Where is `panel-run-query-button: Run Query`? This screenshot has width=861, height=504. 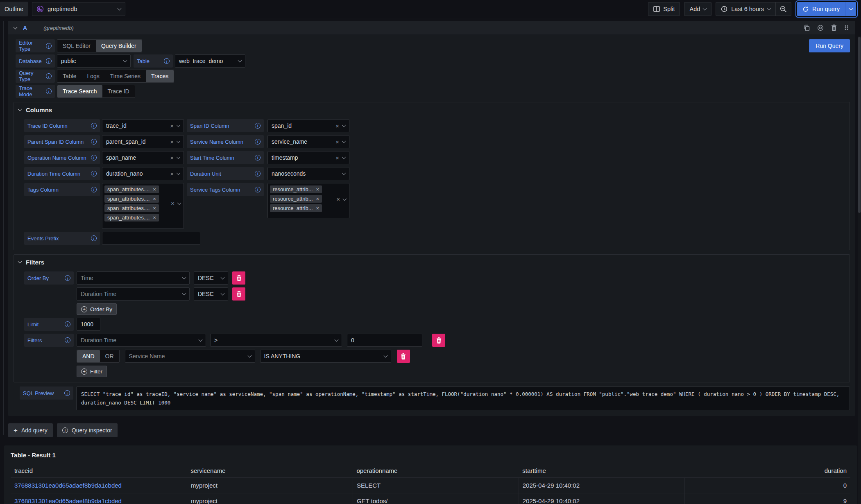 panel-run-query-button: Run Query is located at coordinates (829, 46).